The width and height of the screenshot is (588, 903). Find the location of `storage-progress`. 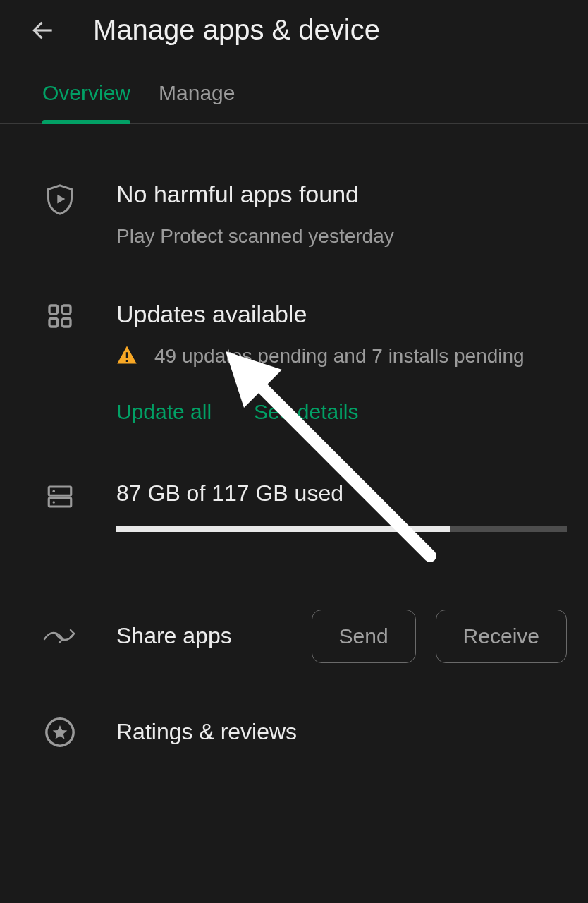

storage-progress is located at coordinates (341, 529).